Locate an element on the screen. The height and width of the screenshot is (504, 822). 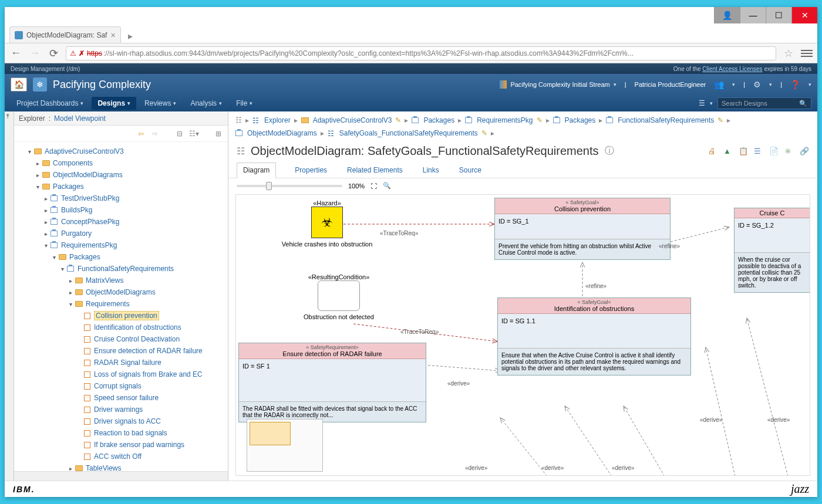
tab-links: Links is located at coordinates (431, 170).